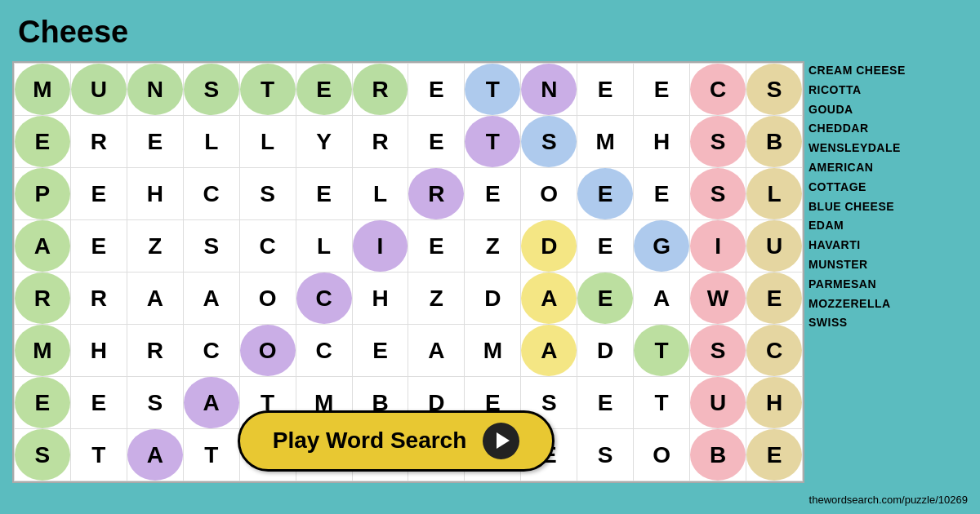 Image resolution: width=980 pixels, height=514 pixels. What do you see at coordinates (323, 142) in the screenshot?
I see `grid-cell: Y` at bounding box center [323, 142].